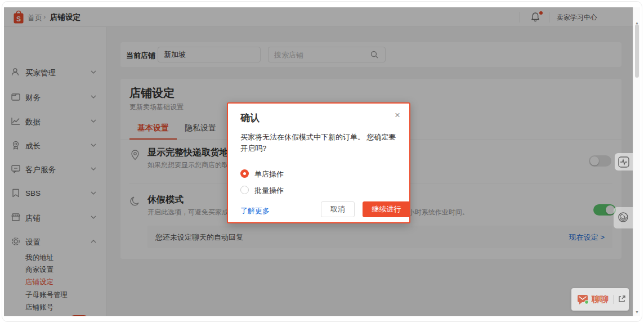 This screenshot has width=644, height=323. I want to click on chat-divider, so click(614, 299).